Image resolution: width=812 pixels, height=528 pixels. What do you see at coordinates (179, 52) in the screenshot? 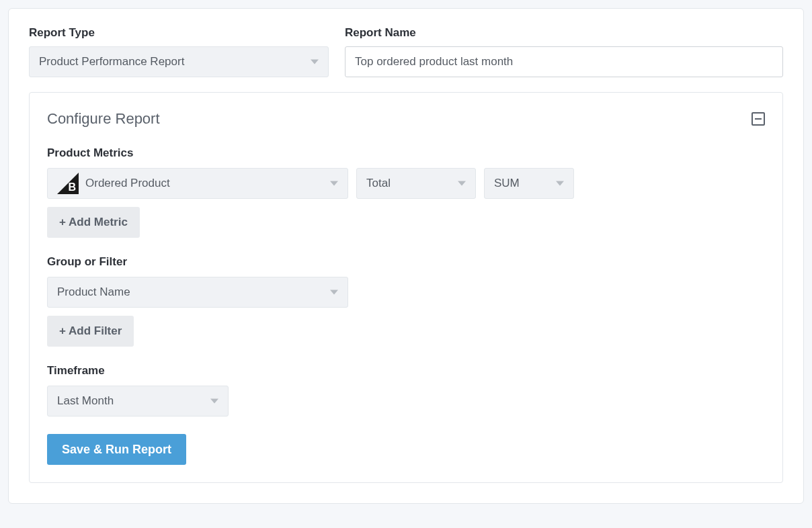
I see `report-type-field: Report Type Product Performance Report` at bounding box center [179, 52].